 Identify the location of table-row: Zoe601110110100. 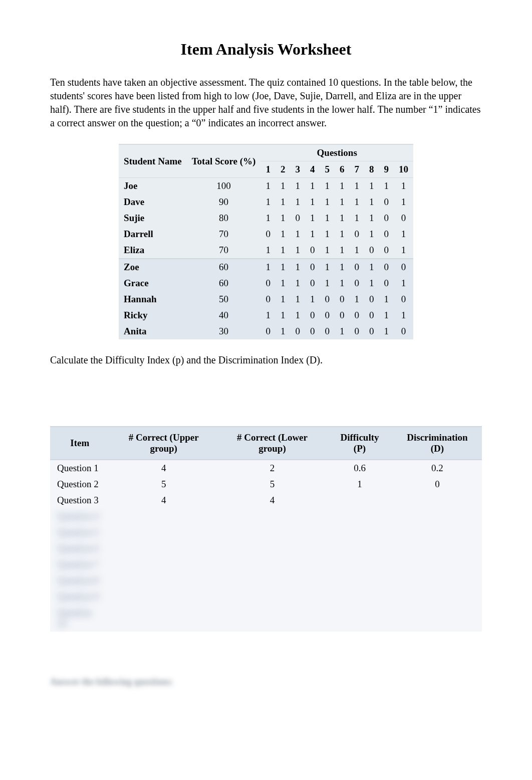
(266, 267).